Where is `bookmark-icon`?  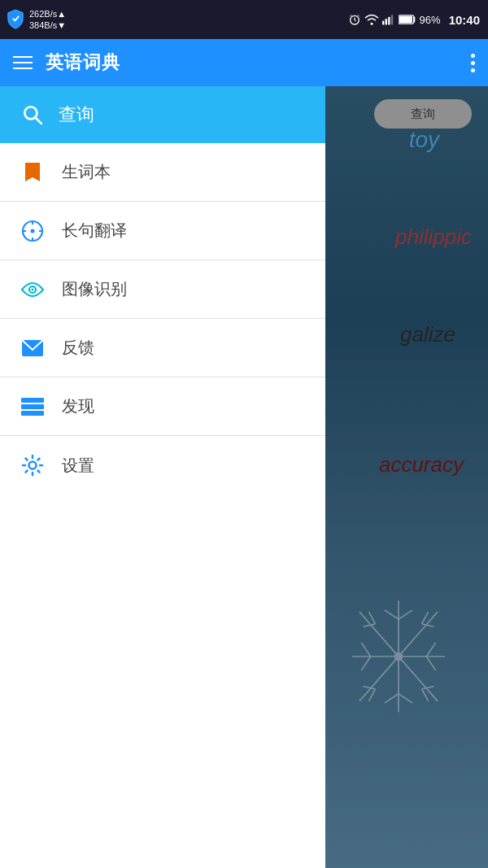
bookmark-icon is located at coordinates (33, 172).